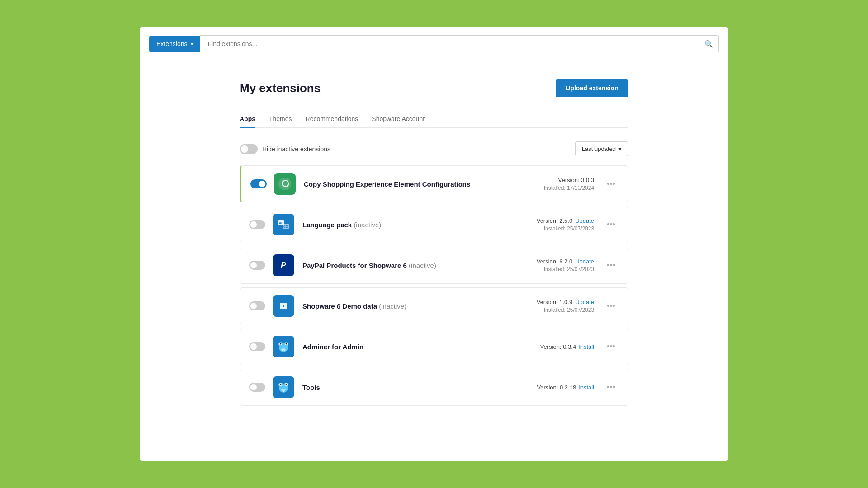 The width and height of the screenshot is (868, 488). What do you see at coordinates (421, 347) in the screenshot?
I see `extension-info: Adminer for Admin` at bounding box center [421, 347].